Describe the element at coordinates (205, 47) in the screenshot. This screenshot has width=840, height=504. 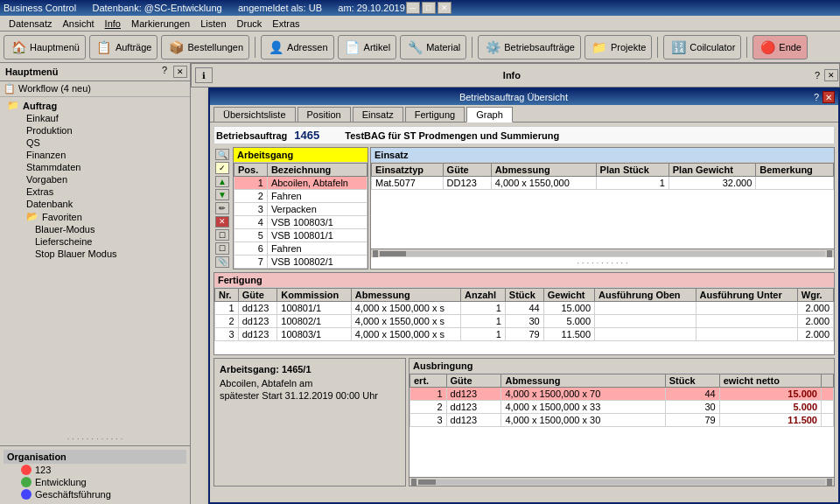
I see `bestellungen-button: 📦 Bestellungen` at that location.